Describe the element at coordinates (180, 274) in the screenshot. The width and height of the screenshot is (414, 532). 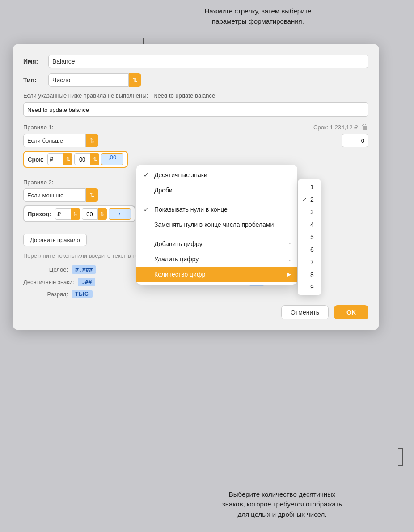
I see `menu-label-digit-count: Количество цифр` at that location.